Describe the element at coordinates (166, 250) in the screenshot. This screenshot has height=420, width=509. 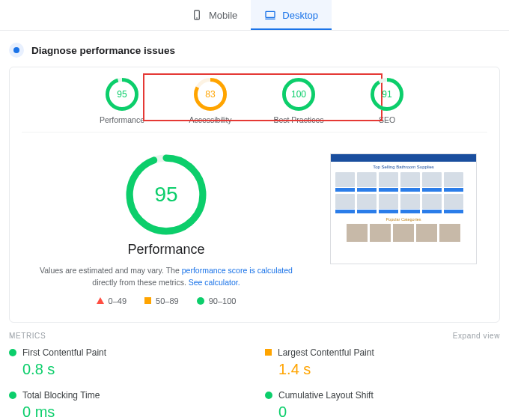
I see `performance-title: Performance` at that location.